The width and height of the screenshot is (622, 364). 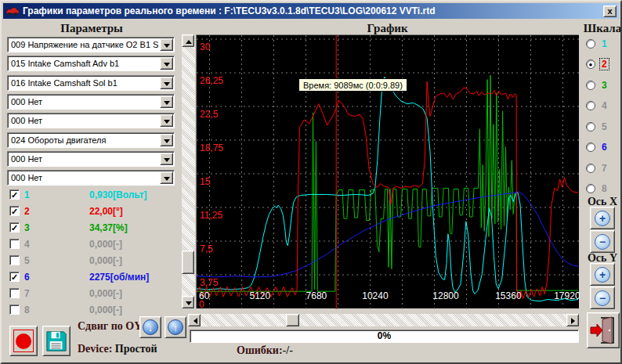 I want to click on minus-icon: −, so click(x=602, y=298).